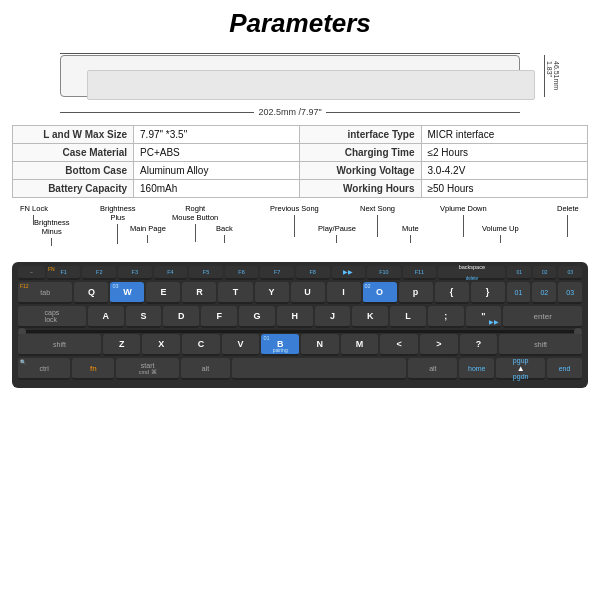 This screenshot has height=600, width=600. What do you see at coordinates (217, 189) in the screenshot?
I see `param-value: 160mAh` at bounding box center [217, 189].